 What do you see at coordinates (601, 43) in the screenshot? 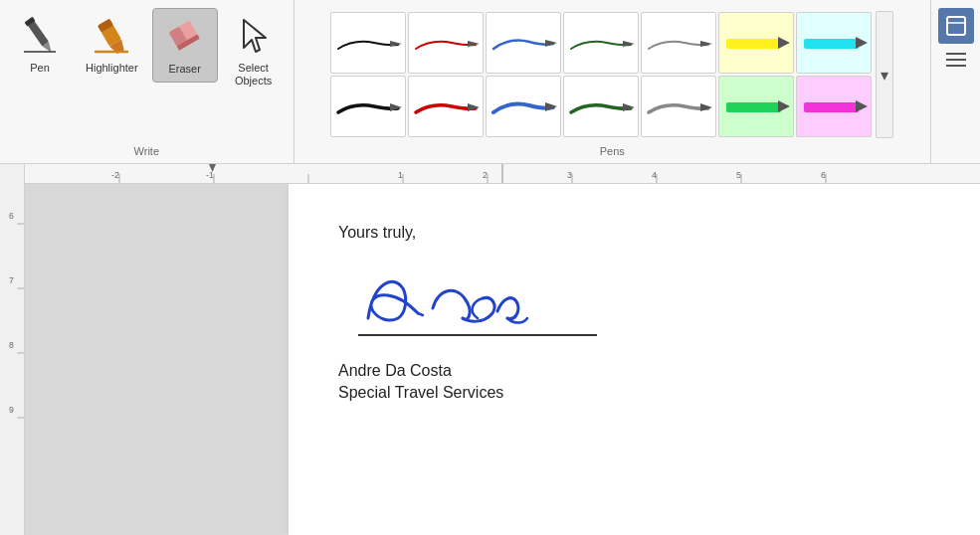
I see `pen-green-thin` at bounding box center [601, 43].